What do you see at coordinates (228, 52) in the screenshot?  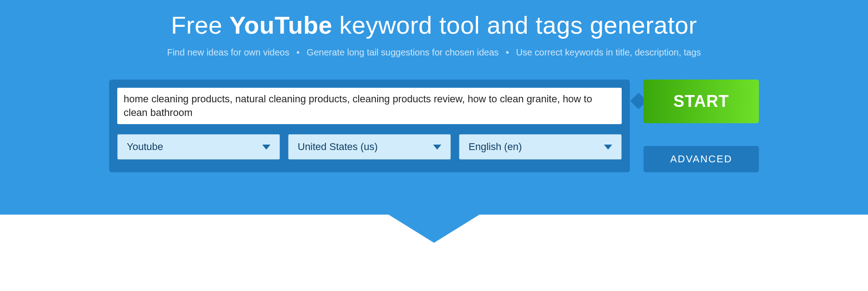 I see `subtitle-part-1: Find new ideas for own videos` at bounding box center [228, 52].